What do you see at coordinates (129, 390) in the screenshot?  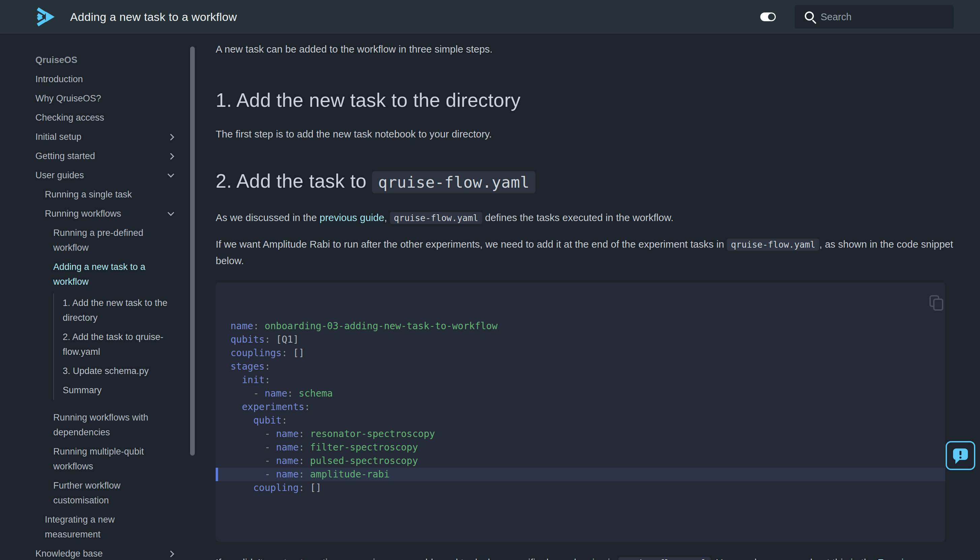 I see `sidebar-item: Summary` at bounding box center [129, 390].